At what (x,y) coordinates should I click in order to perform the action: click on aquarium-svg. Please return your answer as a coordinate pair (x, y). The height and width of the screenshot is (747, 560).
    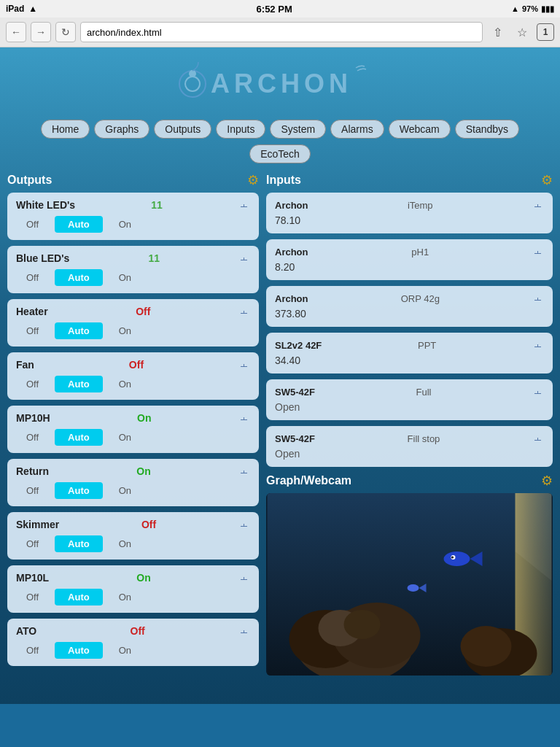
    Looking at the image, I should click on (410, 584).